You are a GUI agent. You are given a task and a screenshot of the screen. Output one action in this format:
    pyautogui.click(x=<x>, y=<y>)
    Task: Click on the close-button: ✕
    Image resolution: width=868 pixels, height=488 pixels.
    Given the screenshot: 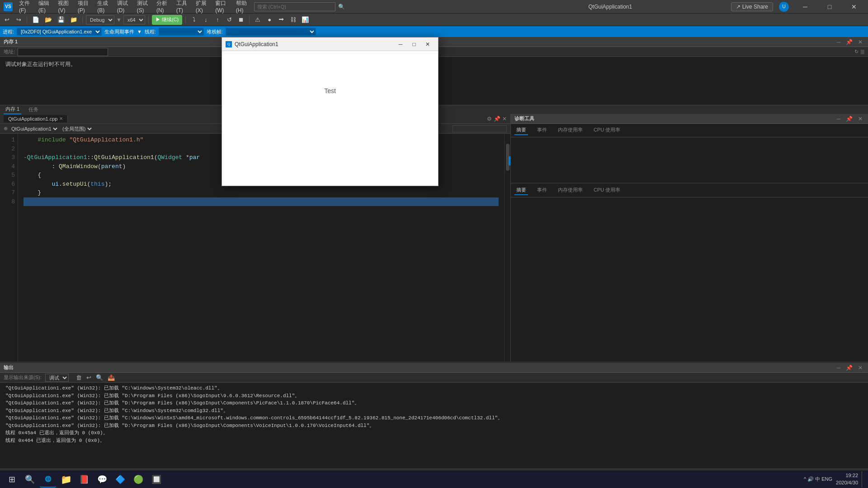 What is the action you would take?
    pyautogui.click(x=854, y=7)
    